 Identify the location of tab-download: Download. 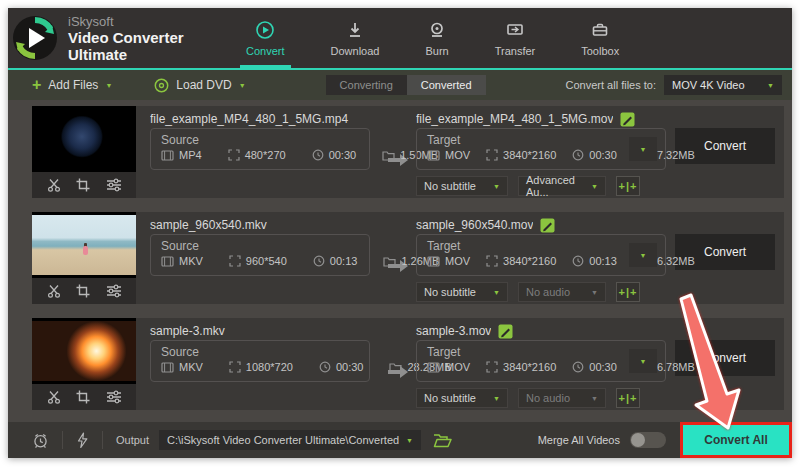
(356, 38).